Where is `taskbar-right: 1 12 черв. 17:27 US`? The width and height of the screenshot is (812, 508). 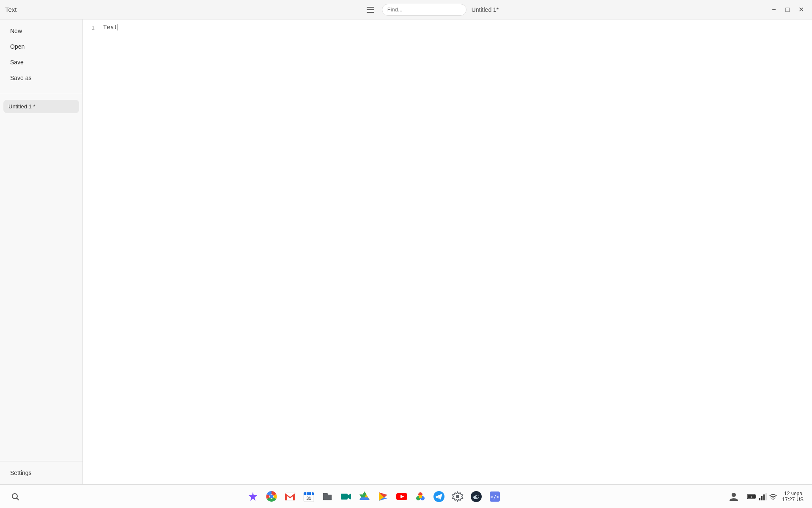
taskbar-right: 1 12 черв. 17:27 US is located at coordinates (765, 497).